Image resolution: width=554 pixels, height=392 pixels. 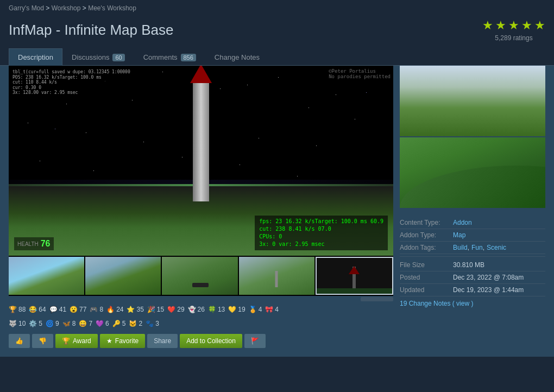 What do you see at coordinates (72, 83) in the screenshot?
I see `console-text: tbl_t(cur=full saved w dupe: 03.12345 1:…` at bounding box center [72, 83].